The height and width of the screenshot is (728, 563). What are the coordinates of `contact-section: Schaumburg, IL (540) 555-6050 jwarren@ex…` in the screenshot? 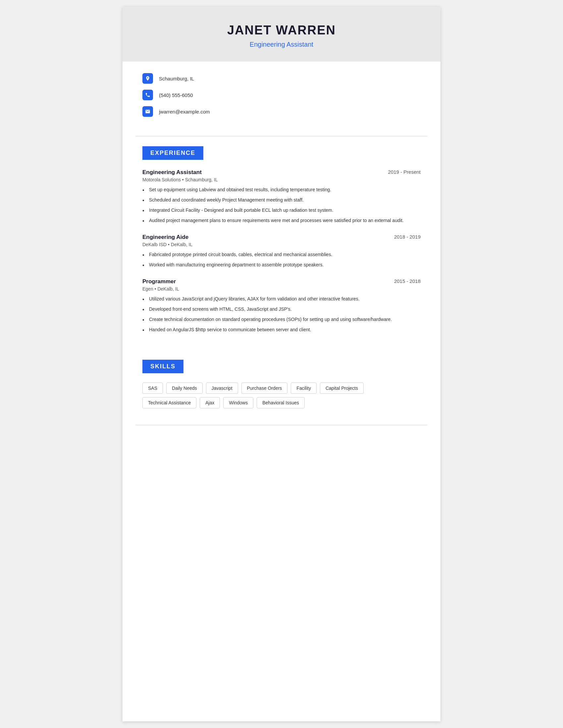 It's located at (282, 97).